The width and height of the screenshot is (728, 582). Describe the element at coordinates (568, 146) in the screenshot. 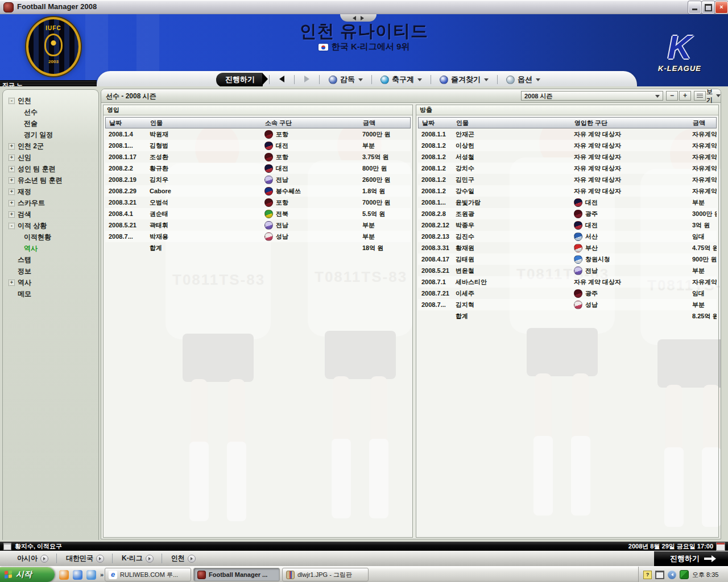

I see `table-row: 2008.1.2이상헌자유 계약 대상자자유계약` at that location.